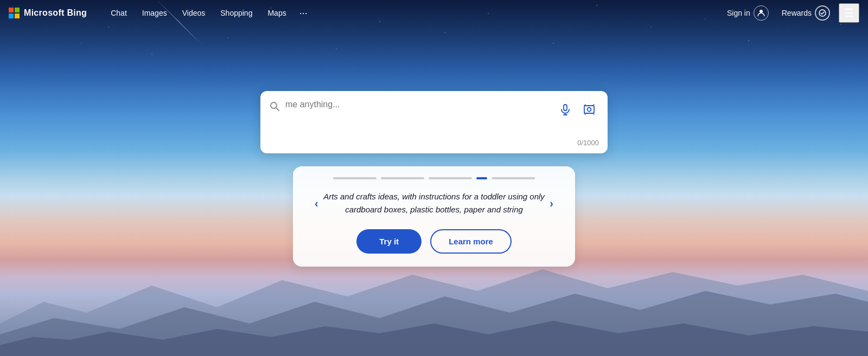  What do you see at coordinates (48, 13) in the screenshot?
I see `logo-area: Microsoft Bing` at bounding box center [48, 13].